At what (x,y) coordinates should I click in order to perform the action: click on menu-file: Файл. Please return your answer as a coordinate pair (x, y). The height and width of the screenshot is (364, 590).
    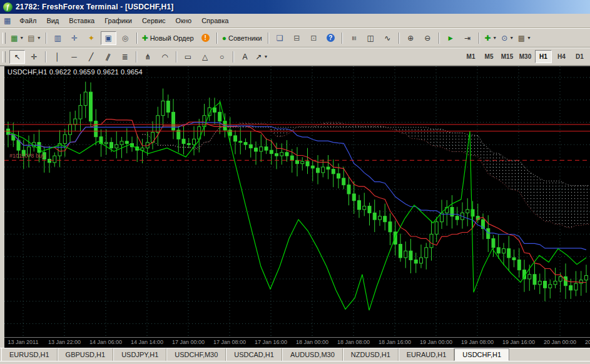
    Looking at the image, I should click on (28, 21).